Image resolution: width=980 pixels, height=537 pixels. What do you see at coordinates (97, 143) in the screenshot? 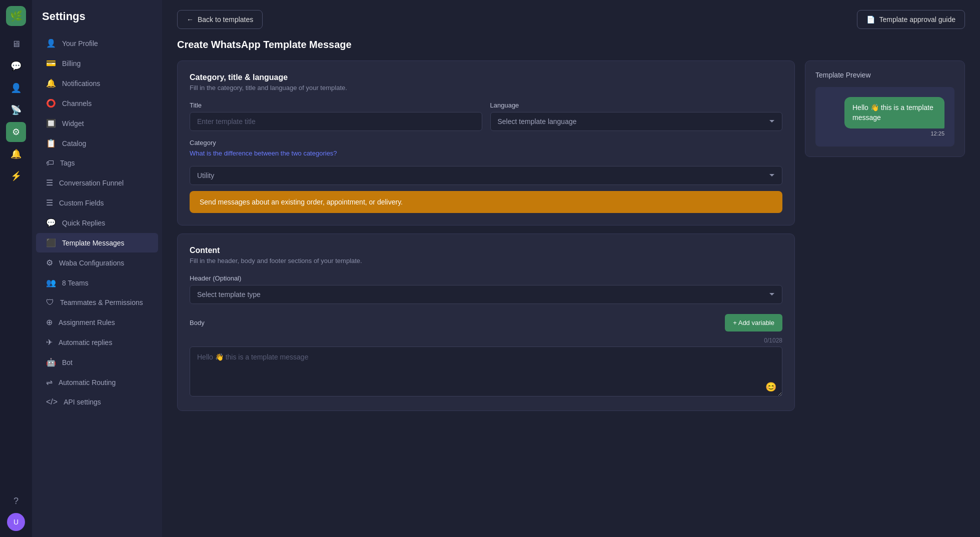
I see `sidebar-item-catalog: 📋 Catalog` at bounding box center [97, 143].